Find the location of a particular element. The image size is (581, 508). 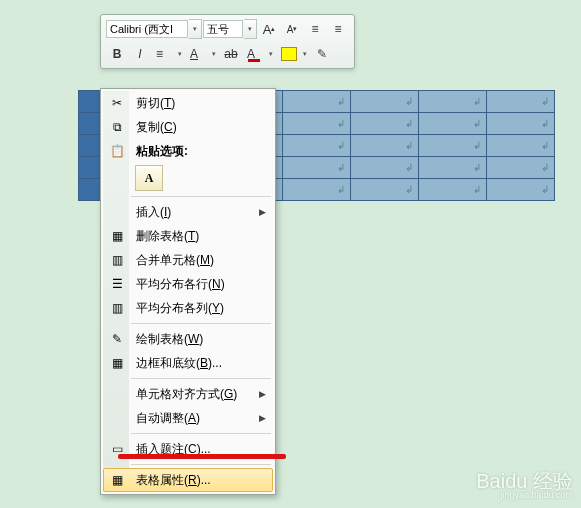

menu-cell-align: 单元格对齐方式(G) ▶ is located at coordinates (188, 394).